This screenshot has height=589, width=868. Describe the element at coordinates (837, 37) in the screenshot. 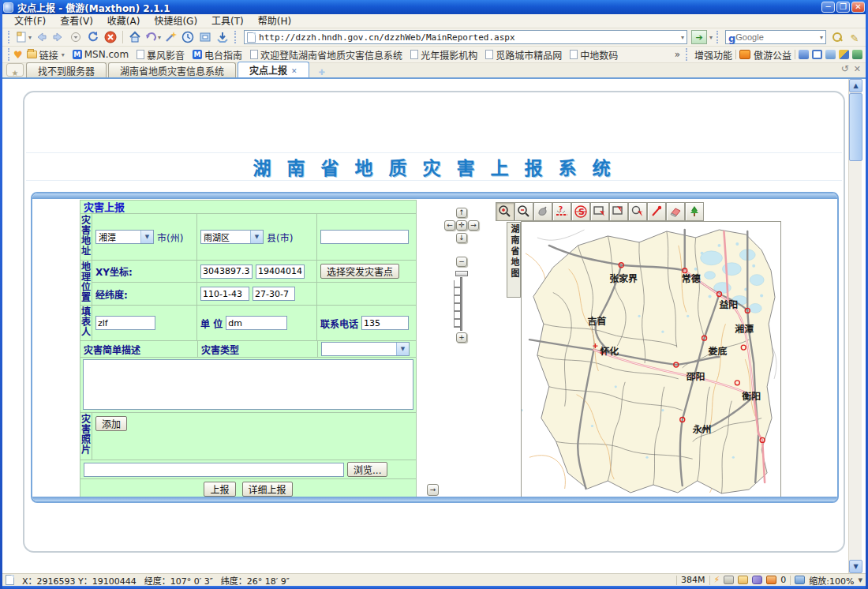

I see `search-go-button` at that location.